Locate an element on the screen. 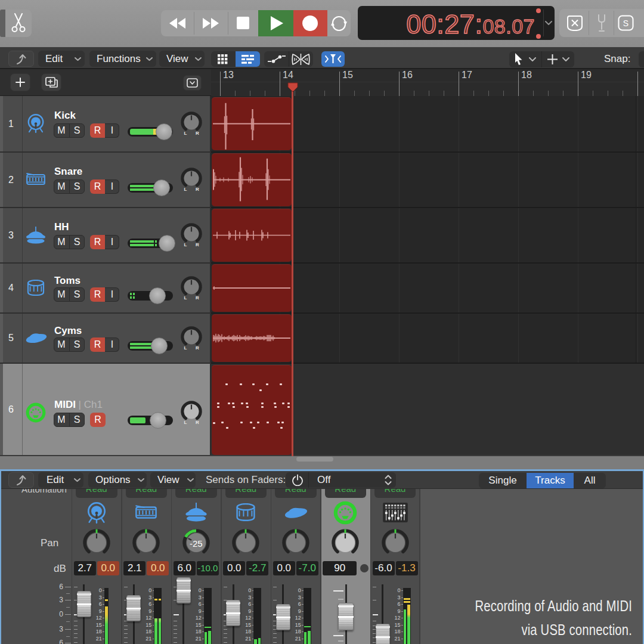 The image size is (644, 644). svg-text: S is located at coordinates (626, 23).